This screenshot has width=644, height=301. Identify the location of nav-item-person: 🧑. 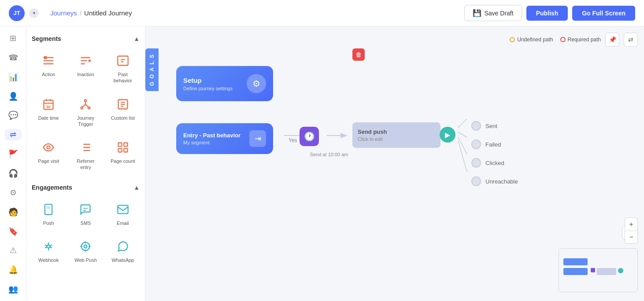
(13, 212).